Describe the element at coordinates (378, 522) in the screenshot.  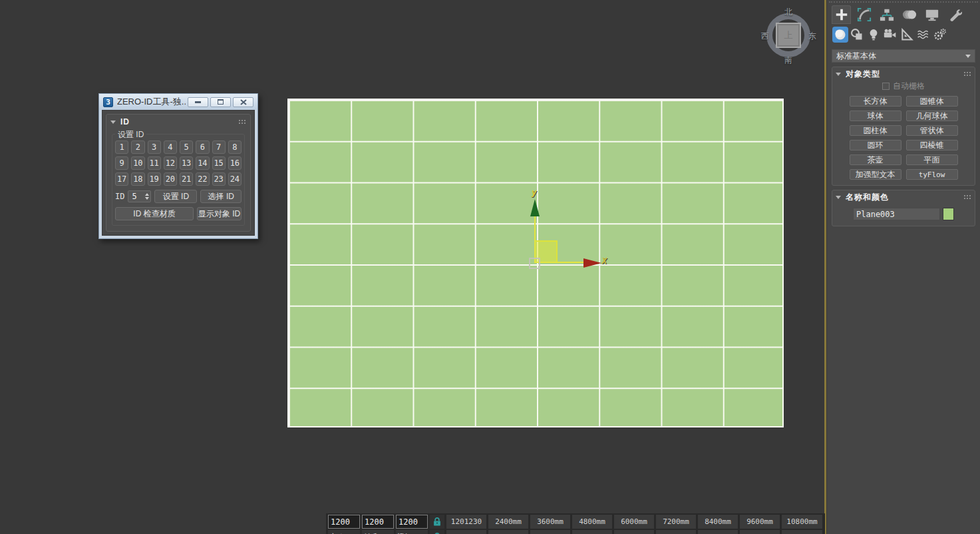
I see `width-field` at that location.